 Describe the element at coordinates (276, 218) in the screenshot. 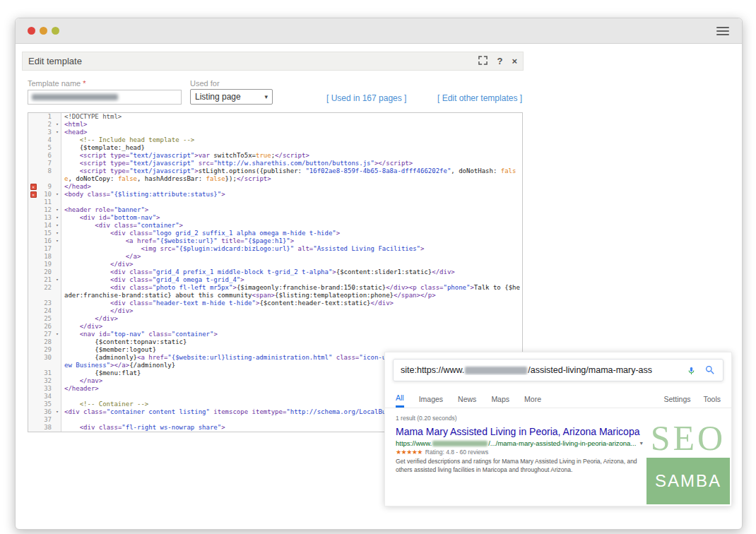

I see `code-line: 13▾ <div id="bottom-nav">` at that location.